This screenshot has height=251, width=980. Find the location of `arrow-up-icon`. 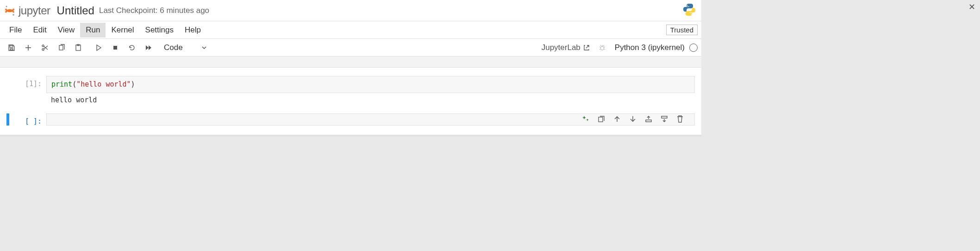

arrow-up-icon is located at coordinates (617, 119).